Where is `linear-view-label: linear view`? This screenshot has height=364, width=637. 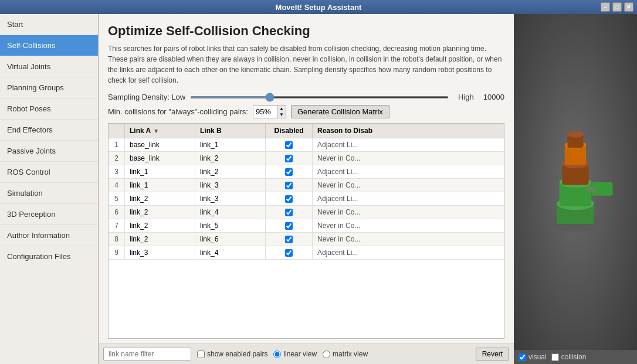
linear-view-label: linear view is located at coordinates (295, 354).